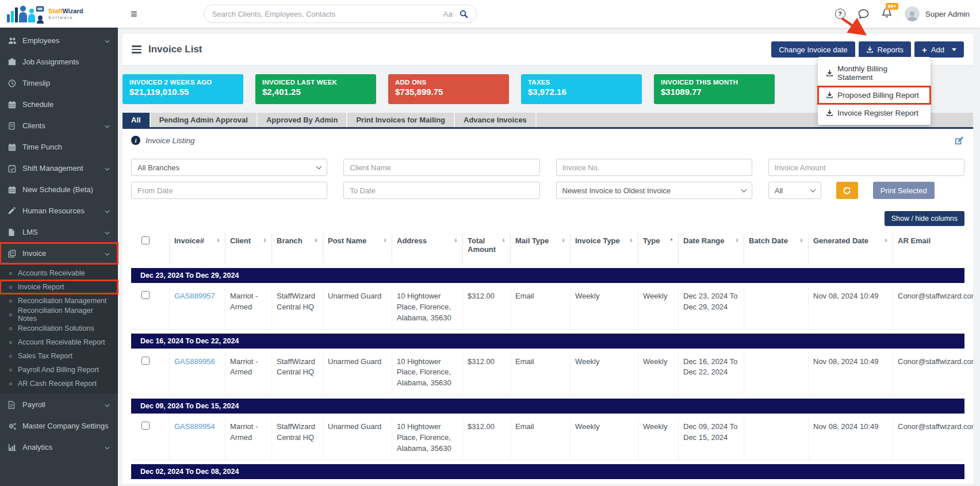 The width and height of the screenshot is (980, 486). What do you see at coordinates (59, 40) in the screenshot?
I see `sidebar-item-employees: Employees` at bounding box center [59, 40].